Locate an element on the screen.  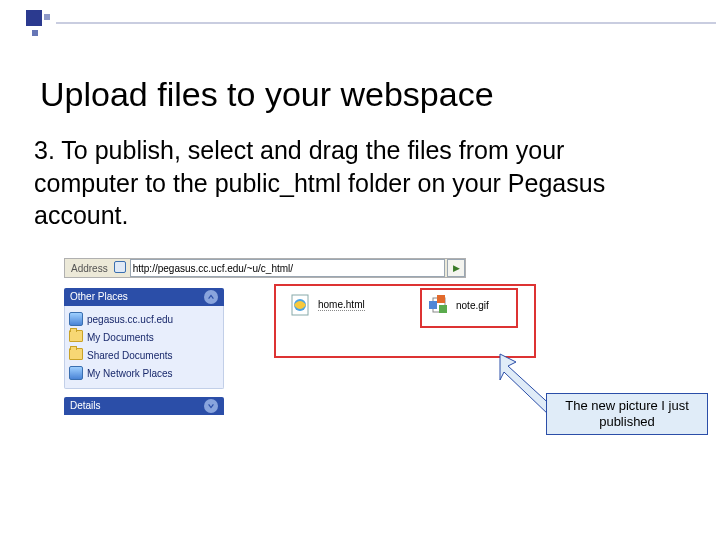
chevron-up-icon is located at coordinates (211, 297).